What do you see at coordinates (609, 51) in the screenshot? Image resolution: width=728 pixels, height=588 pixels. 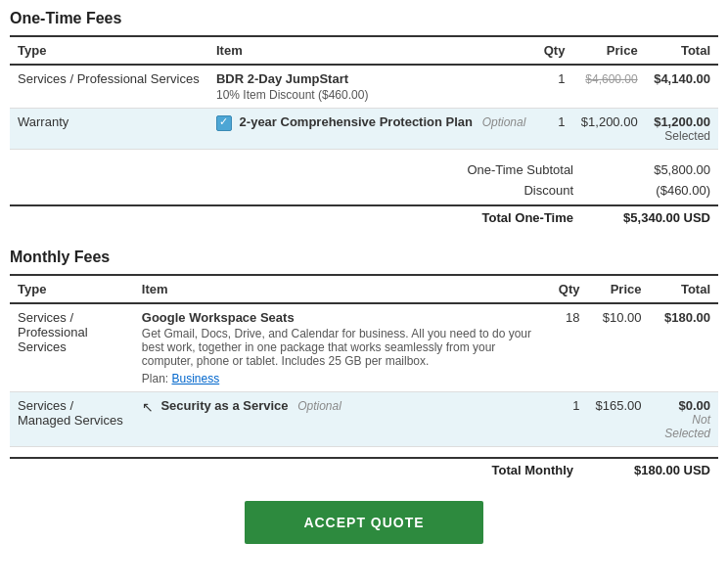 I see `col-price-ot: Price` at bounding box center [609, 51].